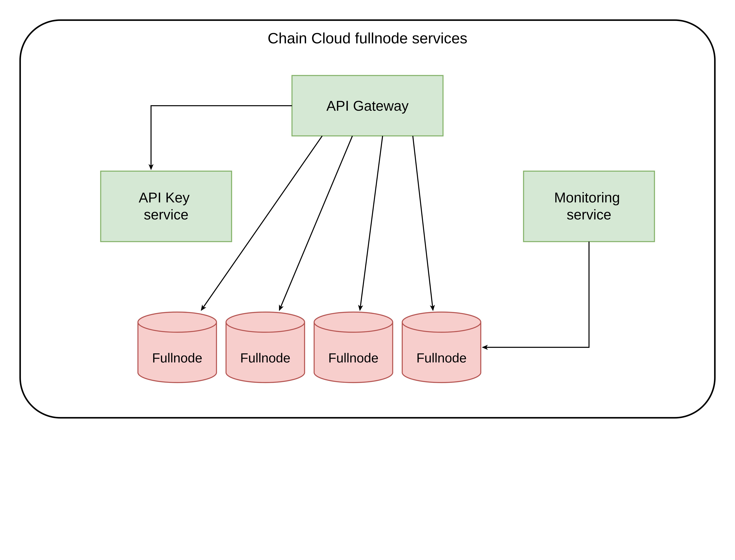 This screenshot has width=735, height=560. What do you see at coordinates (221, 137) in the screenshot?
I see `edge-gateway-to-apikey` at bounding box center [221, 137].